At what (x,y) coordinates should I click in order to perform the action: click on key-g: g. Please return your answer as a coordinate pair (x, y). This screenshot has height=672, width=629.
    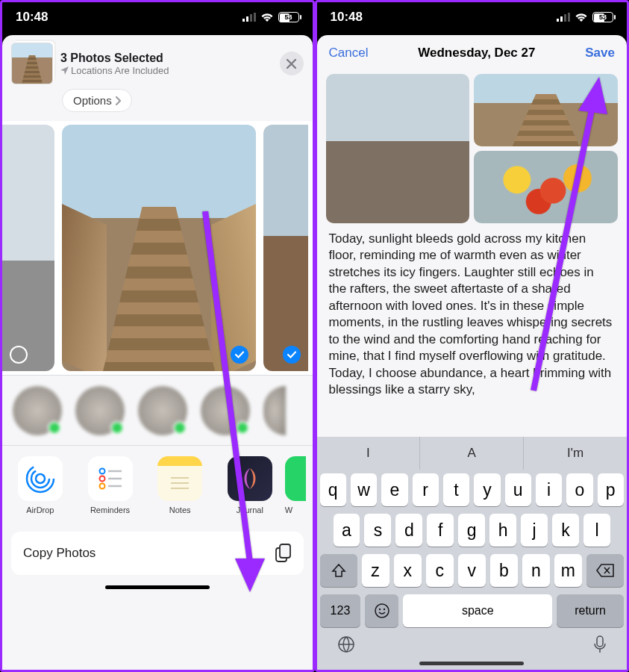
    Looking at the image, I should click on (472, 530).